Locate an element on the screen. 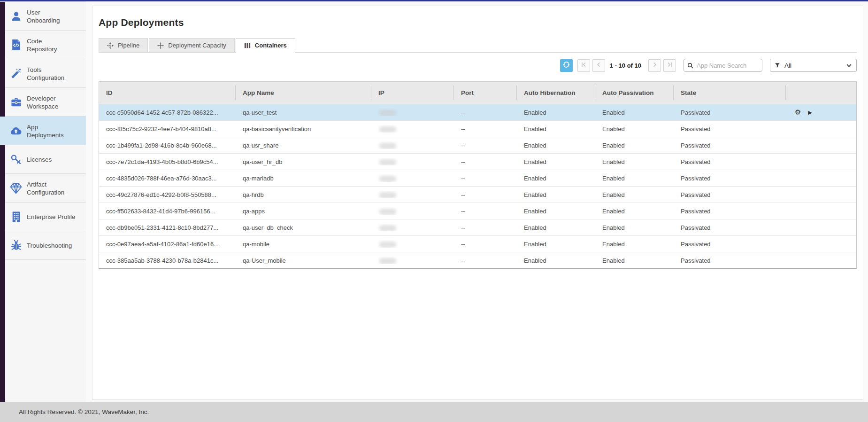 The height and width of the screenshot is (422, 868). toolbar: 1 - 10 of 10 All is located at coordinates (478, 65).